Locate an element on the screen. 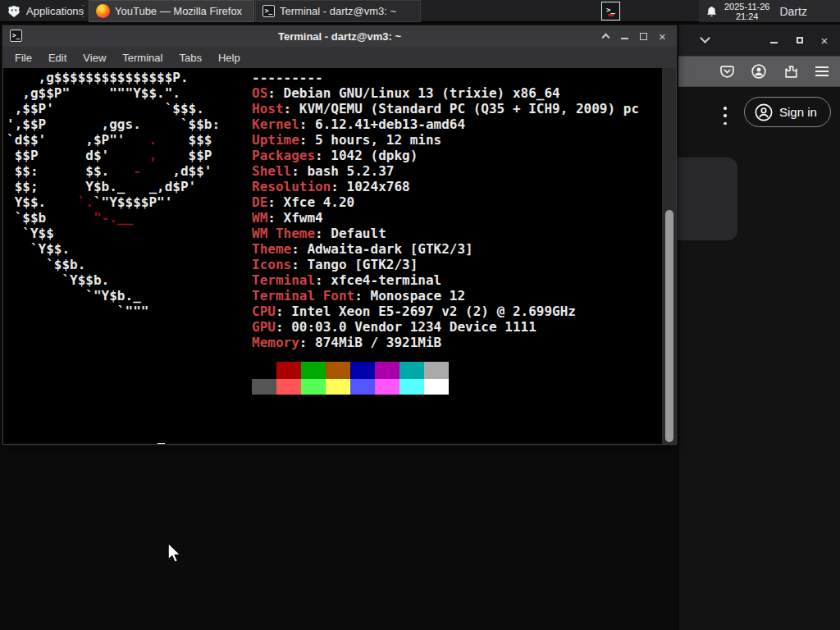  chevron-down-icon is located at coordinates (705, 38).